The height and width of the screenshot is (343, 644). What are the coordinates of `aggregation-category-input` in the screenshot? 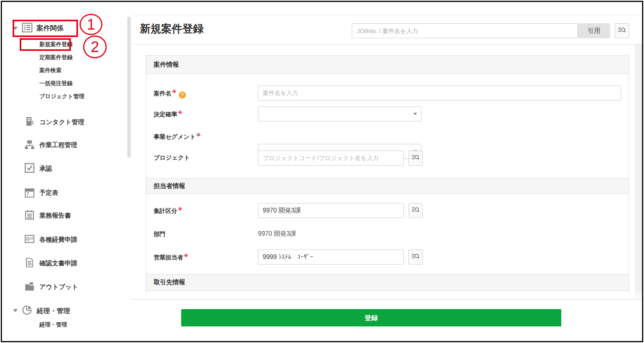 It's located at (331, 211).